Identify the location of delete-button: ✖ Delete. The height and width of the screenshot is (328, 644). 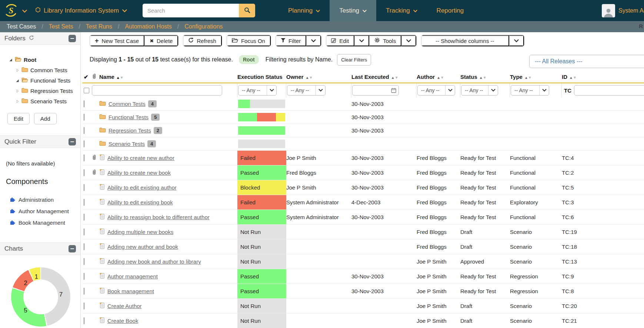
(161, 41).